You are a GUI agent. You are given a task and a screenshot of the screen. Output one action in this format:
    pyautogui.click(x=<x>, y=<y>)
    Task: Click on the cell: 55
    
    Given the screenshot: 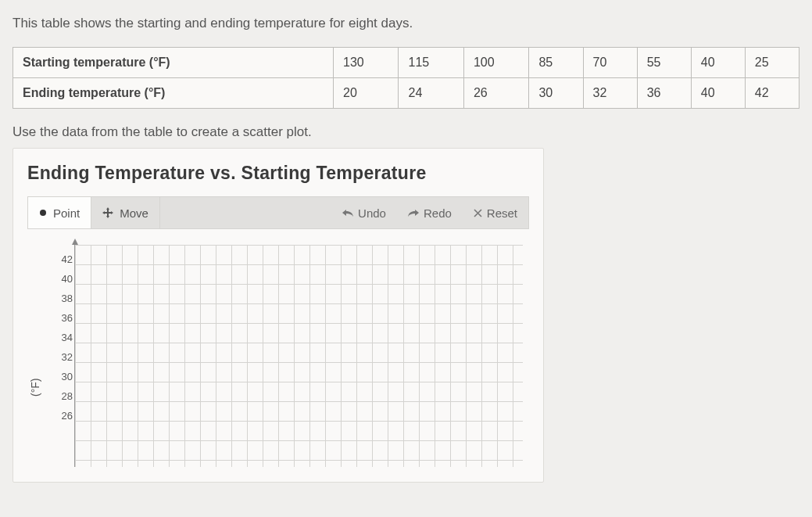 What is the action you would take?
    pyautogui.click(x=664, y=63)
    